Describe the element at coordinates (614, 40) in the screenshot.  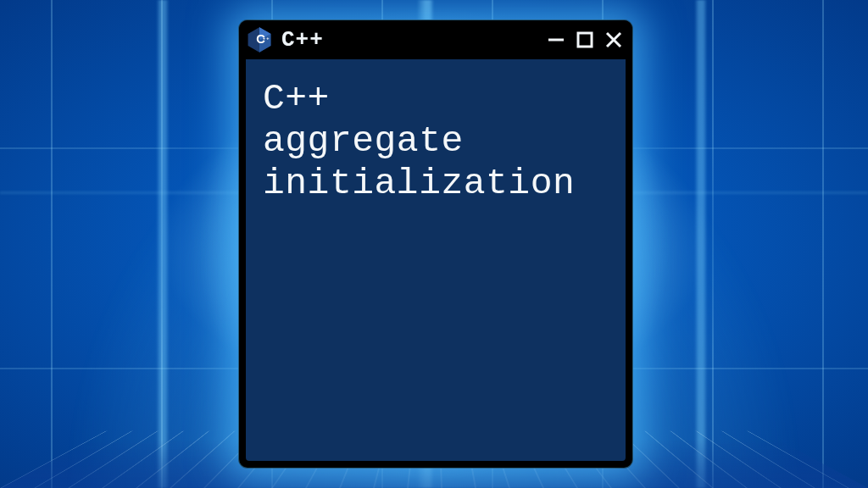
I see `close-button` at that location.